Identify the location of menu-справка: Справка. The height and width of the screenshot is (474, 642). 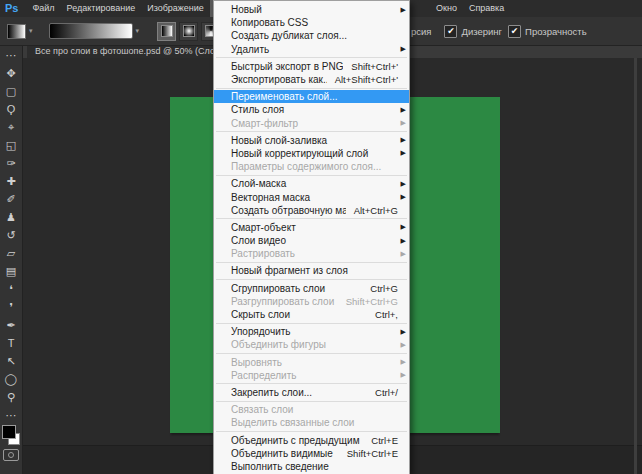
(486, 8).